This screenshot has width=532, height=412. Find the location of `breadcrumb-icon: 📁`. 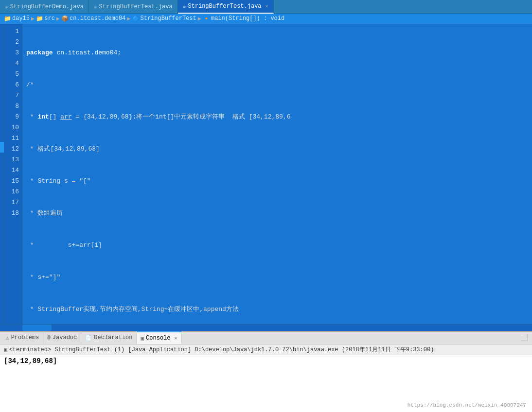

breadcrumb-icon: 📁 is located at coordinates (8, 18).